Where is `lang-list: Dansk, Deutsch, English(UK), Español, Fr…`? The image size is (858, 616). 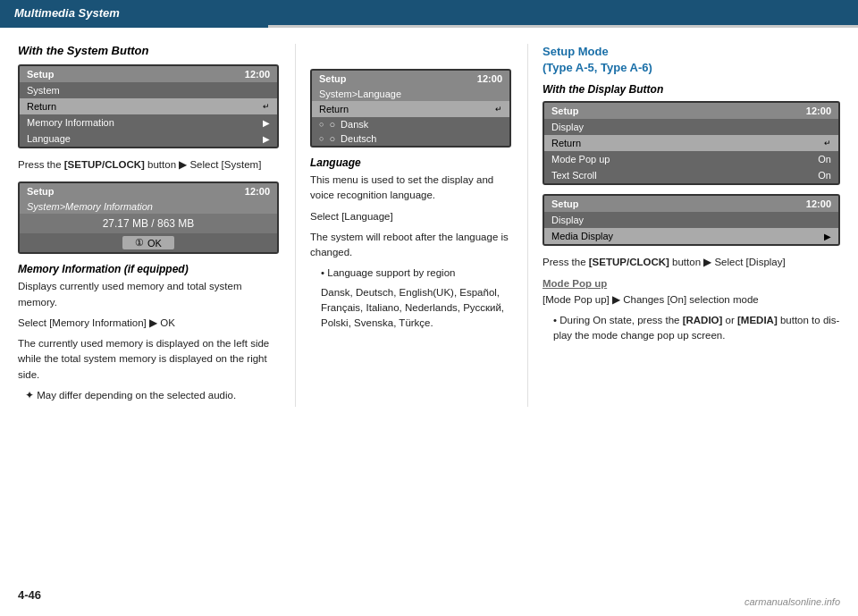 lang-list: Dansk, Deutsch, English(UK), Español, Fr… is located at coordinates (416, 308).